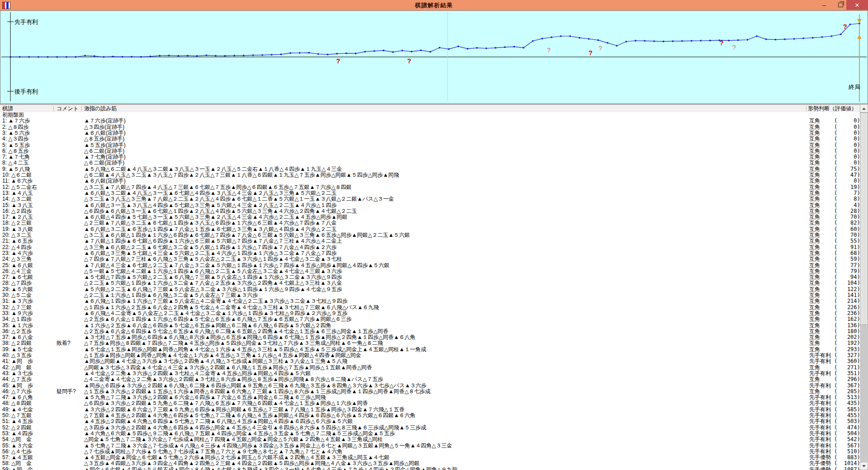 This screenshot has width=868, height=470. I want to click on table-row: 54: △同 金△同金▲５七角△７二飛▲３六金△７七歩成▲同桂△７四飛▲４五銀△…, so click(430, 439).